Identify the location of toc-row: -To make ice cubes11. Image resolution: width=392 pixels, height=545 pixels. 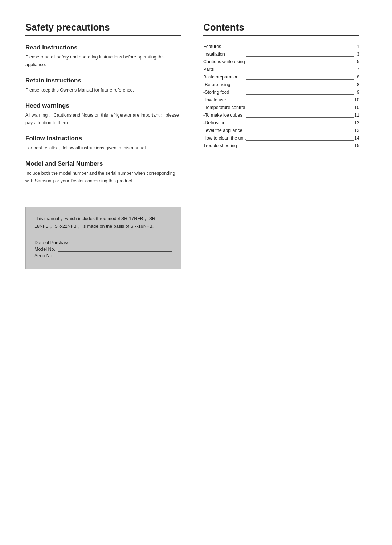
(281, 115).